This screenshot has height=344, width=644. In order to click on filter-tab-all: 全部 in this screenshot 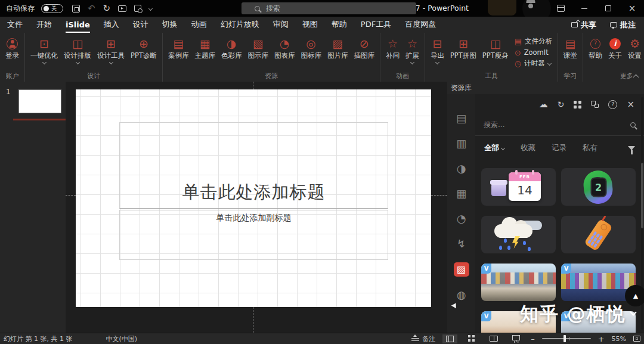, I will do `click(494, 148)`.